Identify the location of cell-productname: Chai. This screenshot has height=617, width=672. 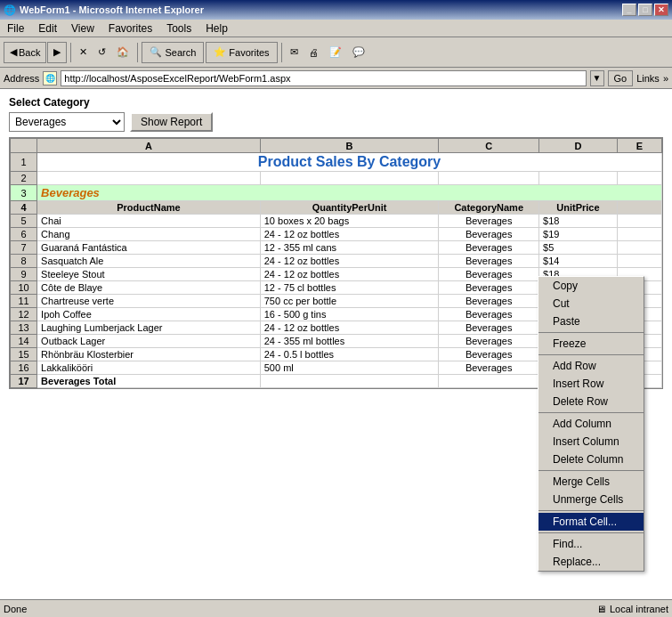
(150, 221).